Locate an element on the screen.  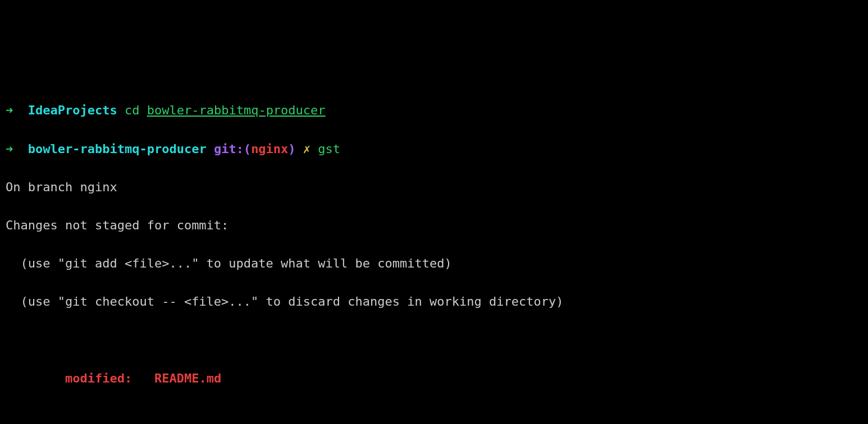
modified-line: modified: README.md is located at coordinates (434, 379).